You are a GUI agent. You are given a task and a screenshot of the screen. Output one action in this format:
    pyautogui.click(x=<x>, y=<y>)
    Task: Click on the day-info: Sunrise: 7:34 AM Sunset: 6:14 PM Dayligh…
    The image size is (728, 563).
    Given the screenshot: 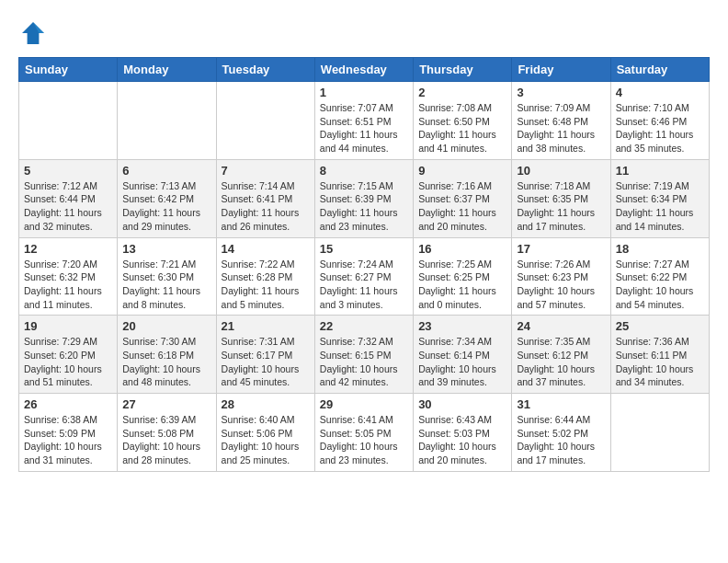 What is the action you would take?
    pyautogui.click(x=462, y=362)
    